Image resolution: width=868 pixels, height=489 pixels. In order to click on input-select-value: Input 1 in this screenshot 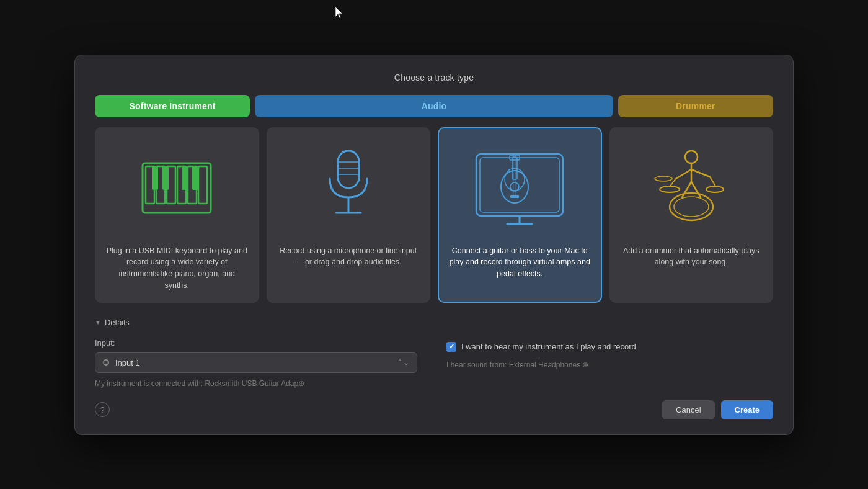, I will do `click(256, 362)`.